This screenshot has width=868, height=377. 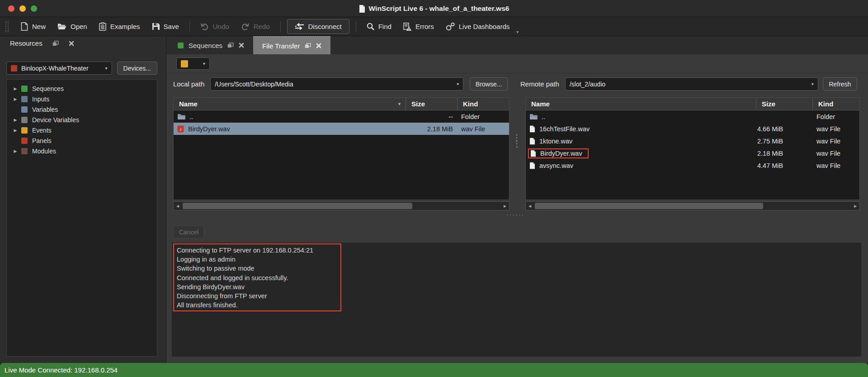 What do you see at coordinates (419, 27) in the screenshot?
I see `errors-button: Errors` at bounding box center [419, 27].